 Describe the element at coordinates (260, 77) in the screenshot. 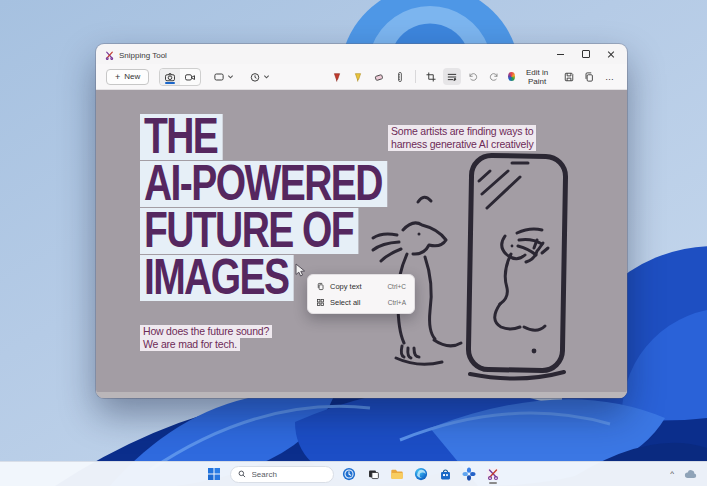

I see `delay-timer-dropdown` at that location.